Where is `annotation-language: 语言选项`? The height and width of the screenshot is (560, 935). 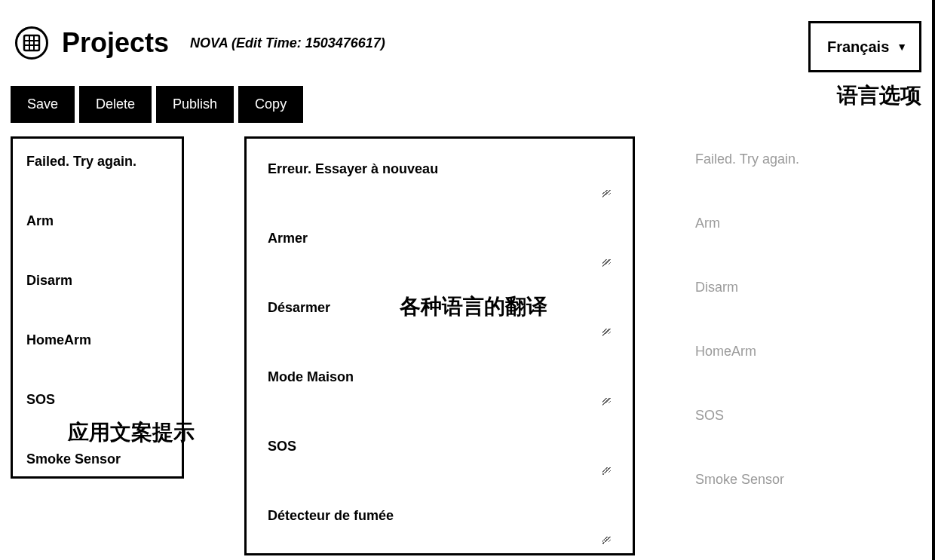
annotation-language: 语言选项 is located at coordinates (879, 96).